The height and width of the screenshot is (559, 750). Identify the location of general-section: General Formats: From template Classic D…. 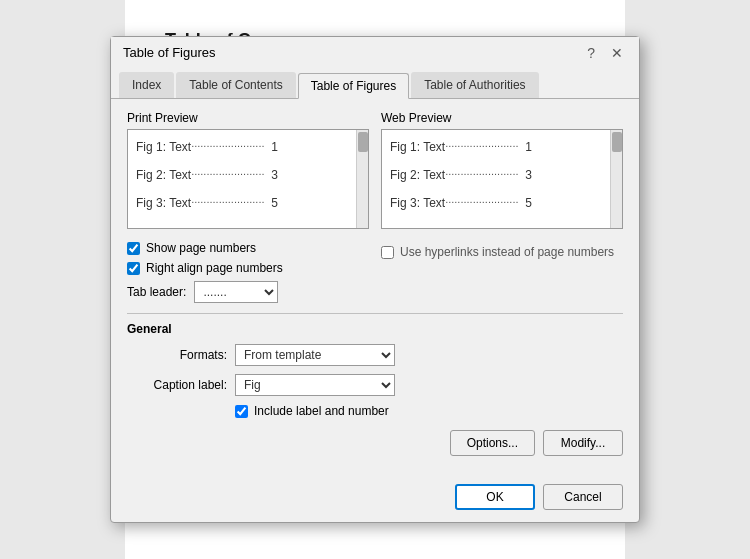
(375, 370).